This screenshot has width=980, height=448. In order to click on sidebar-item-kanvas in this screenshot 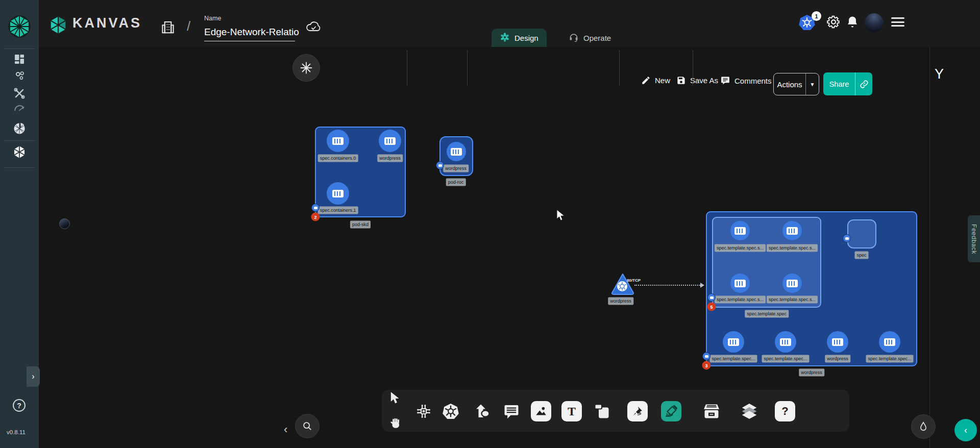, I will do `click(19, 152)`.